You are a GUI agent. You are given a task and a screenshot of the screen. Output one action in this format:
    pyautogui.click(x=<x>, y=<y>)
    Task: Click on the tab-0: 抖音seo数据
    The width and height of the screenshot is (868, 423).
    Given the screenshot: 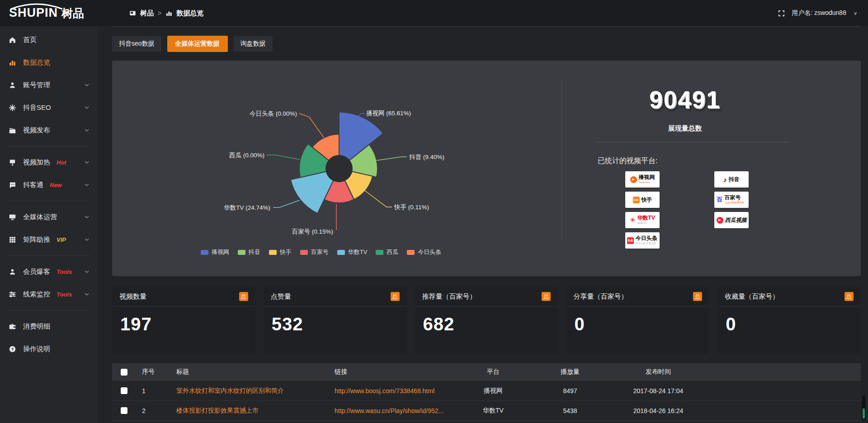 What is the action you would take?
    pyautogui.click(x=137, y=44)
    